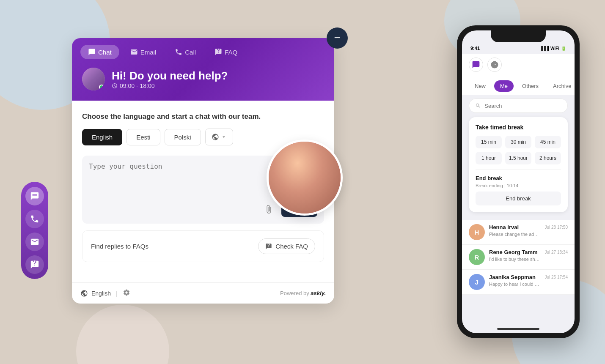 The width and height of the screenshot is (605, 364). I want to click on widget-agent-info: Hi! Do you need help? 09:00 - 18:00, so click(203, 80).